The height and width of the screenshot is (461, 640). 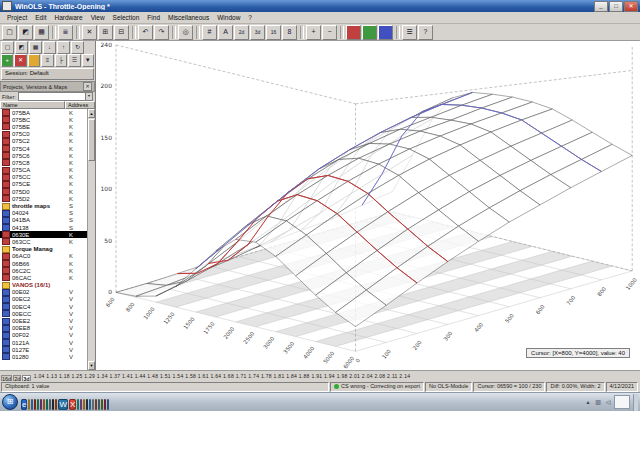 What do you see at coordinates (92, 114) in the screenshot?
I see `scroll-up-icon: ▲` at bounding box center [92, 114].